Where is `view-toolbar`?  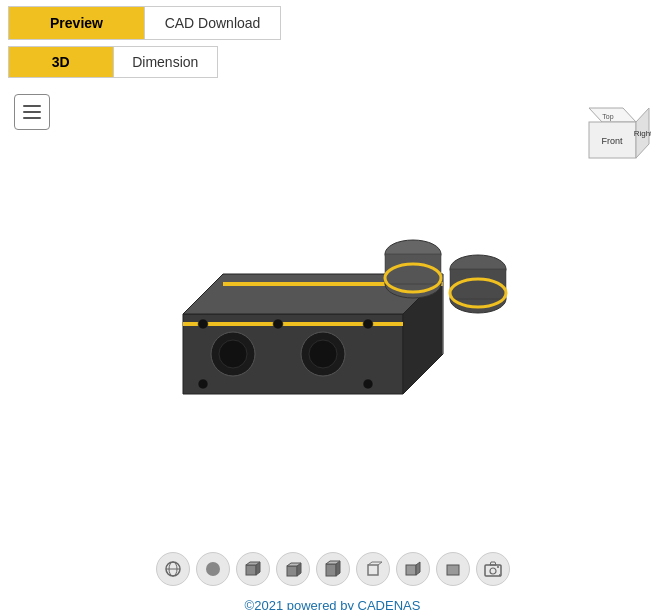 view-toolbar is located at coordinates (332, 567).